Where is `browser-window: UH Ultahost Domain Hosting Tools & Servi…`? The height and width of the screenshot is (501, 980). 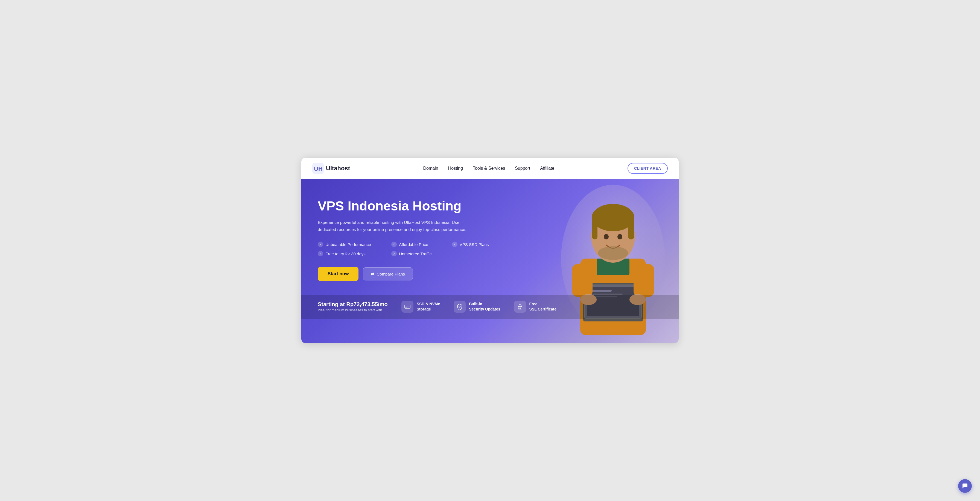 browser-window: UH Ultahost Domain Hosting Tools & Servi… is located at coordinates (490, 250).